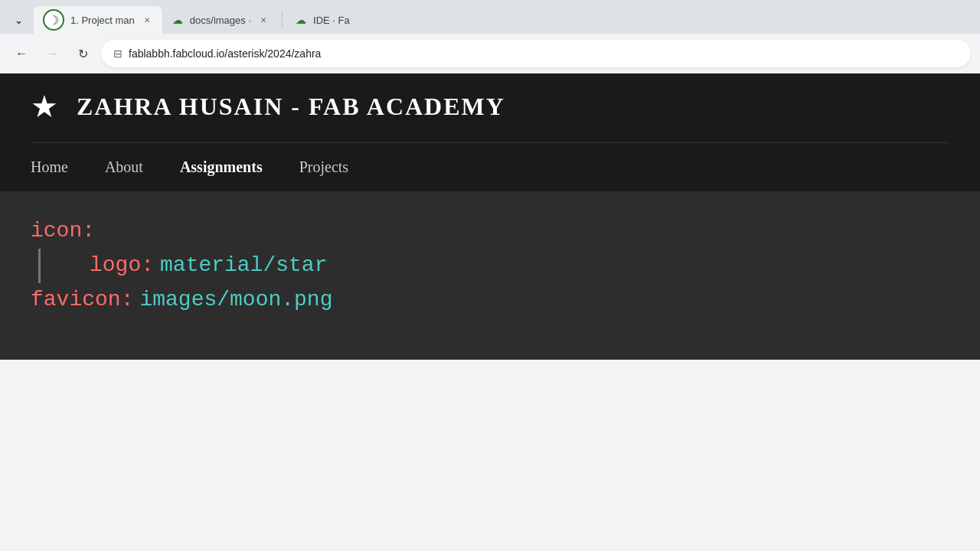 This screenshot has height=551, width=980. Describe the element at coordinates (291, 107) in the screenshot. I see `site-title: ZAHRA HUSAIN - FAB ACADEMY` at that location.